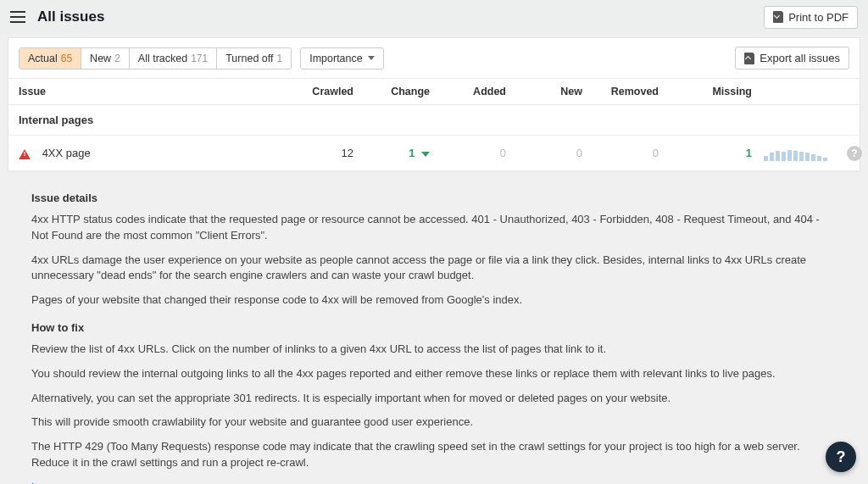 The height and width of the screenshot is (484, 868). What do you see at coordinates (336, 58) in the screenshot?
I see `dropdown-label: Importance` at bounding box center [336, 58].